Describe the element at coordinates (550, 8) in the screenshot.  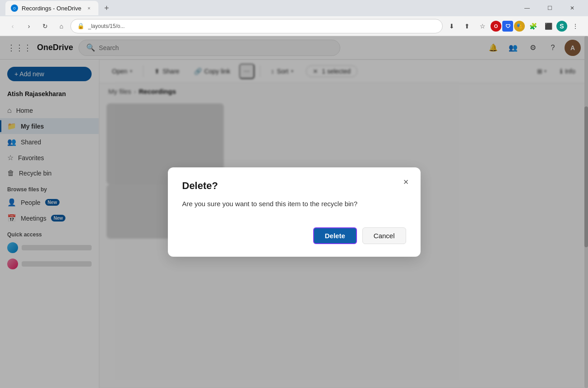
I see `maximize-button: ☐` at that location.